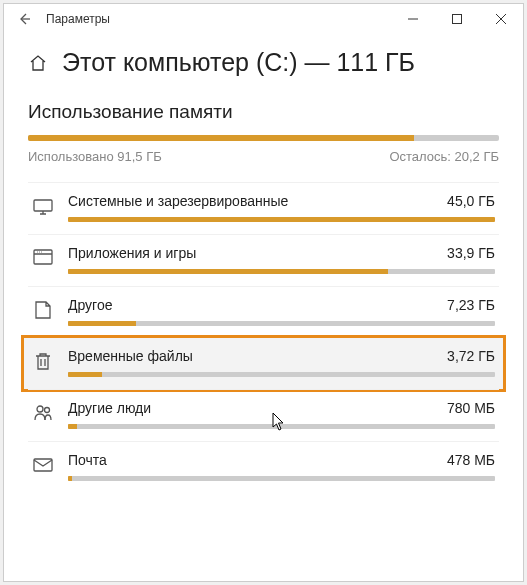 This screenshot has height=585, width=527. I want to click on category-size: 478 МБ, so click(471, 460).